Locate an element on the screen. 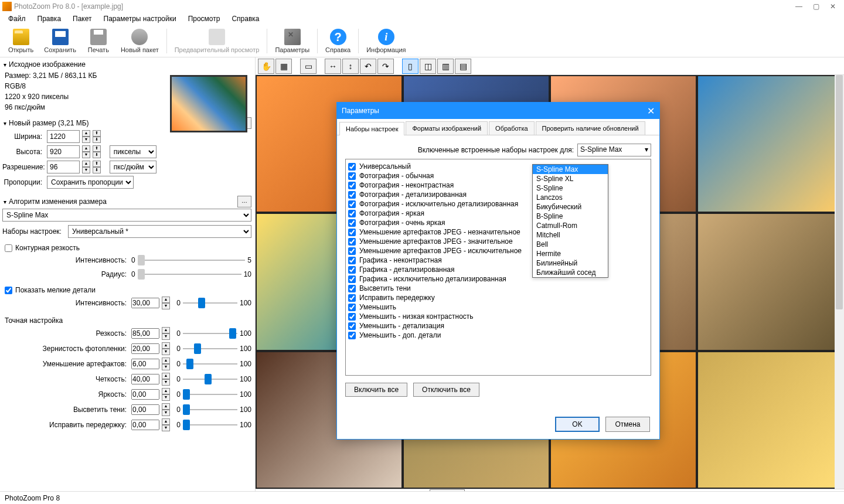  method-select: S-Spline Max is located at coordinates (127, 215).